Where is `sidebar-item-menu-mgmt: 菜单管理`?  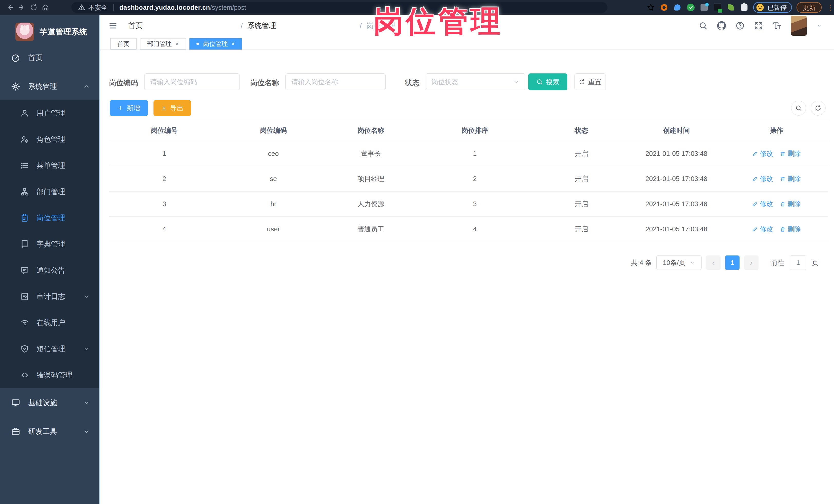
sidebar-item-menu-mgmt: 菜单管理 is located at coordinates (50, 166).